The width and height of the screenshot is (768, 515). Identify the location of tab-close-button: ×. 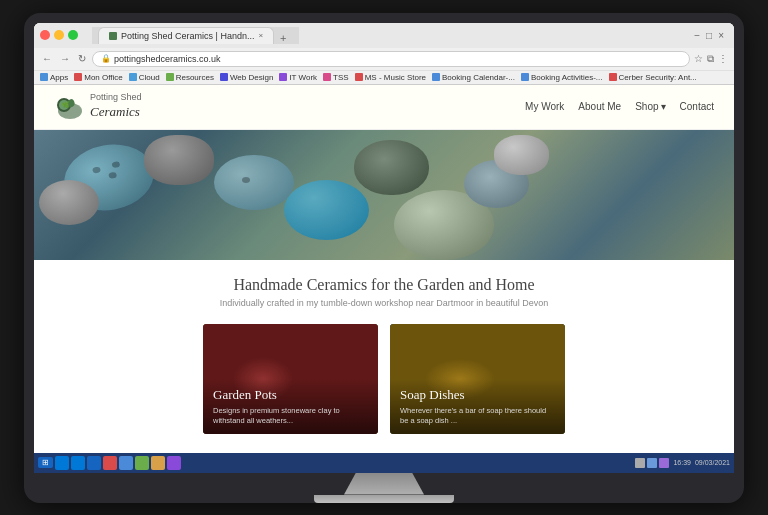
(260, 36).